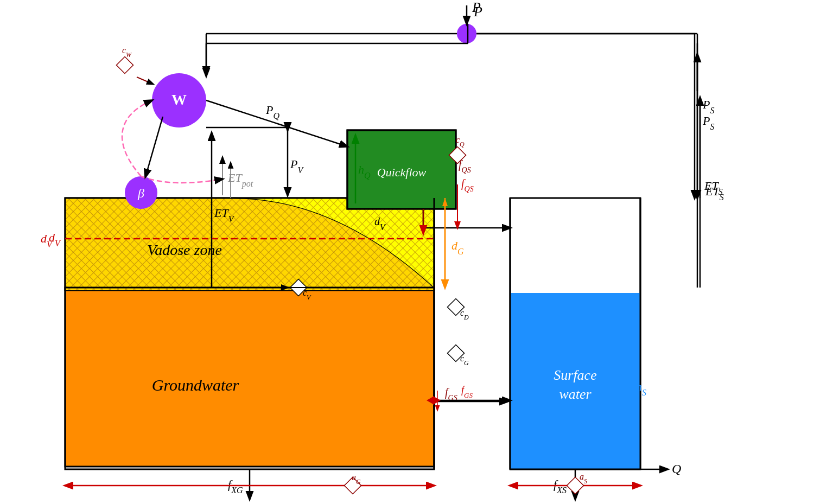 This screenshot has height=504, width=814. Describe the element at coordinates (476, 8) in the screenshot. I see `p-top-label: P` at that location.